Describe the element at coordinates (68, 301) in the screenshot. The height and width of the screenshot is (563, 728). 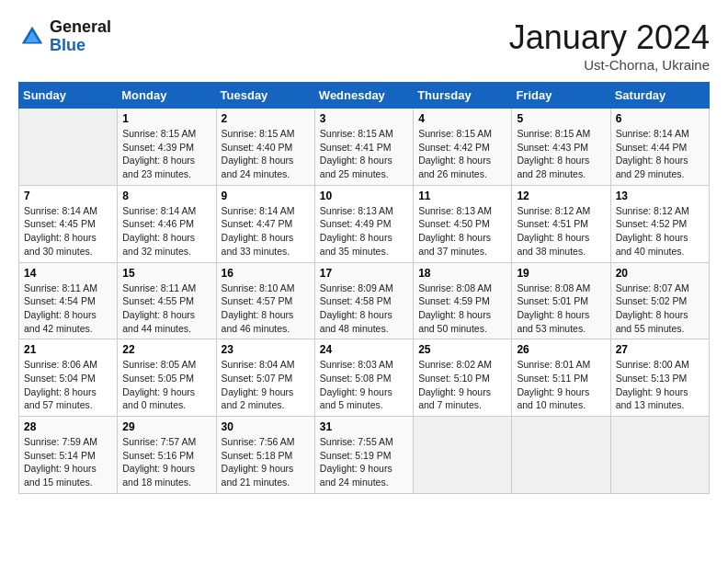
I see `calendar-cell: 14Sunrise: 8:11 AM Sunset: 4:54 PM Dayli…` at that location.